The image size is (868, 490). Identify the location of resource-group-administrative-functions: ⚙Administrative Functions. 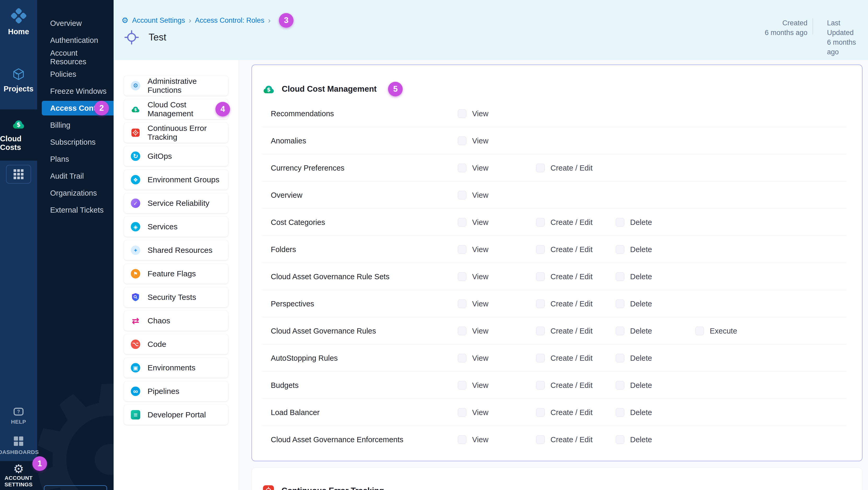
(176, 86).